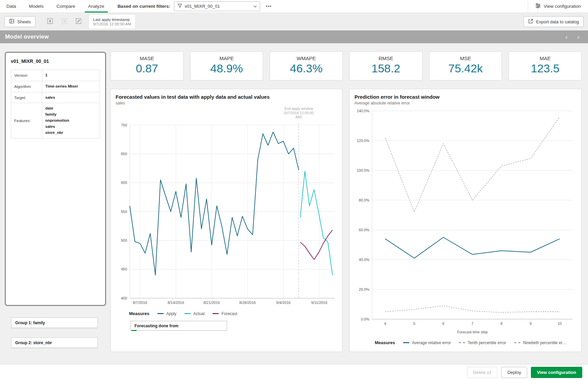  What do you see at coordinates (545, 343) in the screenshot?
I see `legend-label: Ninetieth percentile er…` at bounding box center [545, 343].